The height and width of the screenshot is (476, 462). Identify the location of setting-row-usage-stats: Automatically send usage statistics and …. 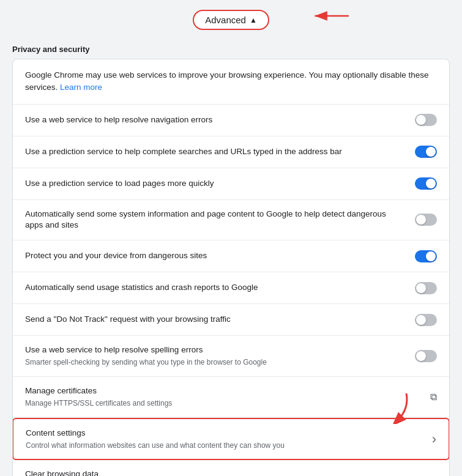
(231, 288).